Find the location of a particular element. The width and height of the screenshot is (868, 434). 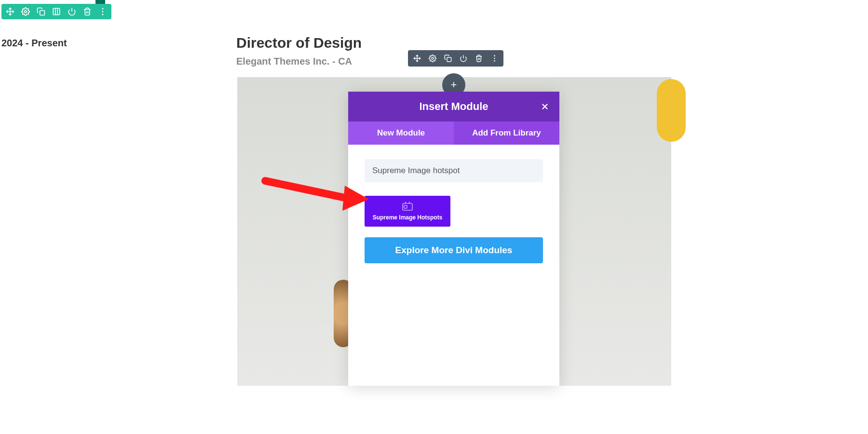

image-hotspot-icon is located at coordinates (407, 206).